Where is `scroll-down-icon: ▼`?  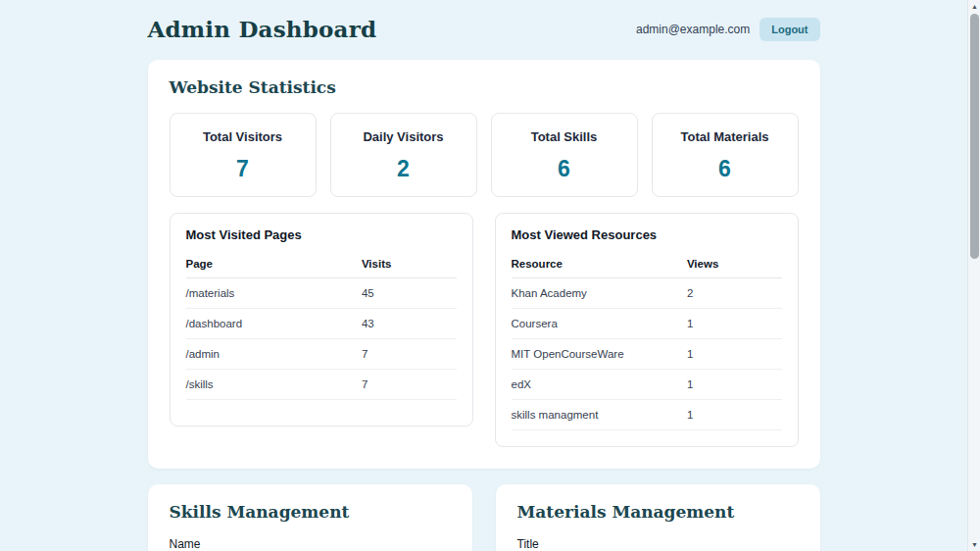
scroll-down-icon: ▼ is located at coordinates (974, 545).